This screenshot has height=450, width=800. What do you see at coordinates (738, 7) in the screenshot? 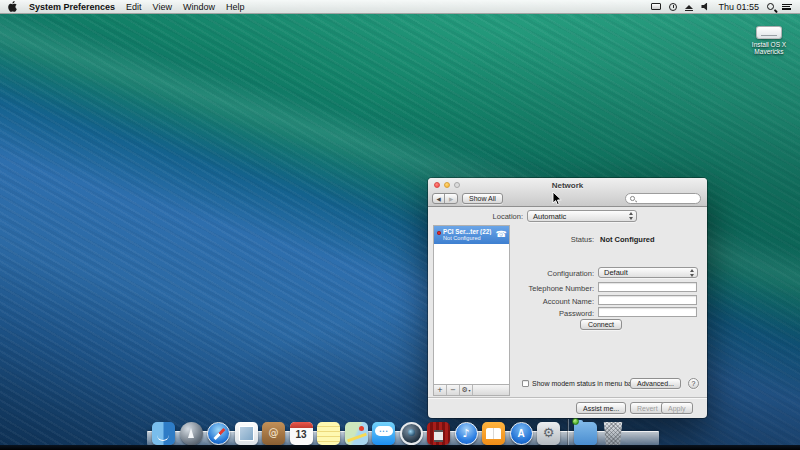
I see `menubar-clock: Thu 01:55` at bounding box center [738, 7].